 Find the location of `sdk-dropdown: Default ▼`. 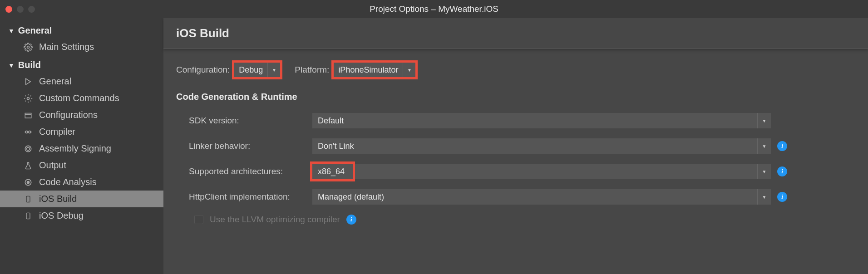

sdk-dropdown: Default ▼ is located at coordinates (542, 121).